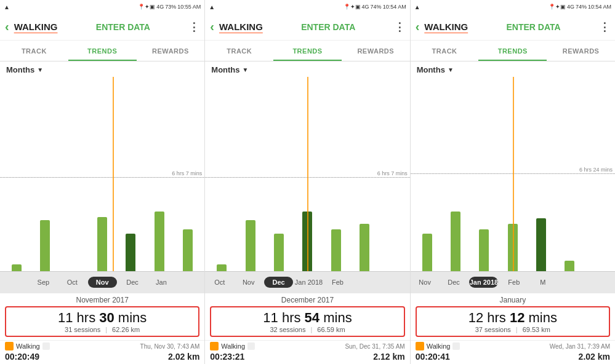 Image resolution: width=615 pixels, height=364 pixels. Describe the element at coordinates (309, 282) in the screenshot. I see `x-axis-label-3: Jan 2018` at that location.